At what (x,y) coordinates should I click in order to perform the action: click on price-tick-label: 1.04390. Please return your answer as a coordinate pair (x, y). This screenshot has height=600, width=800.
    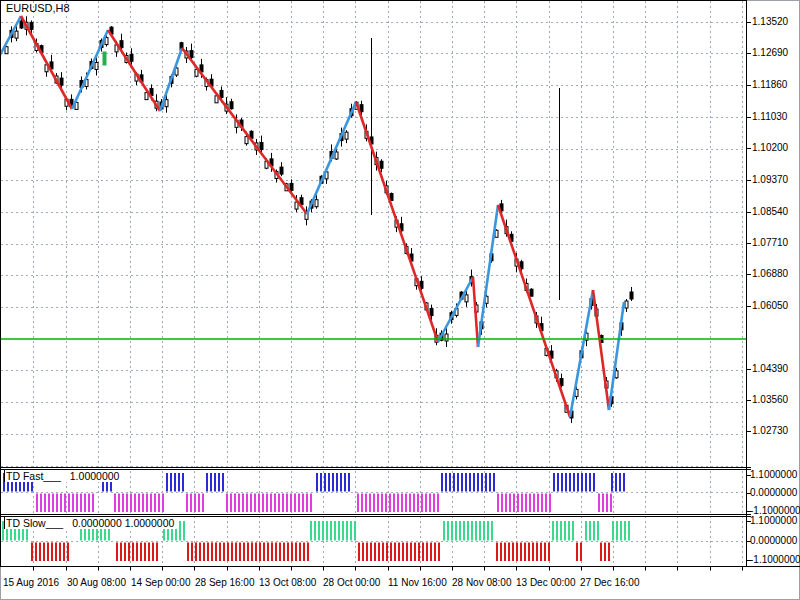
    Looking at the image, I should click on (770, 369).